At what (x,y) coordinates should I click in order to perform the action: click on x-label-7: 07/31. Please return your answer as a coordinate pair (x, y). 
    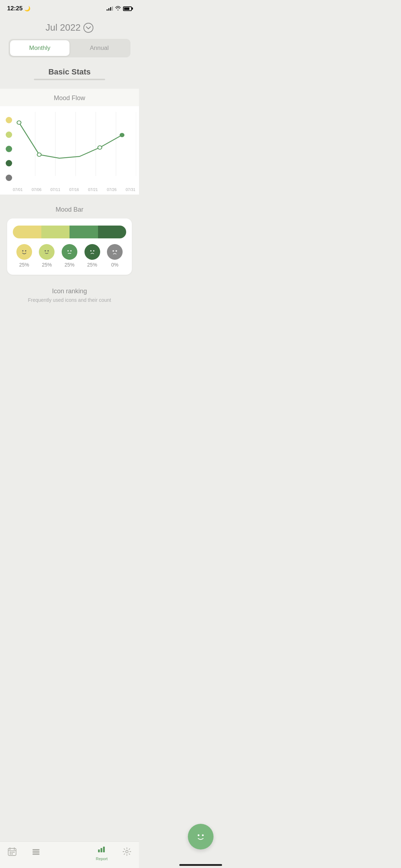
    Looking at the image, I should click on (130, 190).